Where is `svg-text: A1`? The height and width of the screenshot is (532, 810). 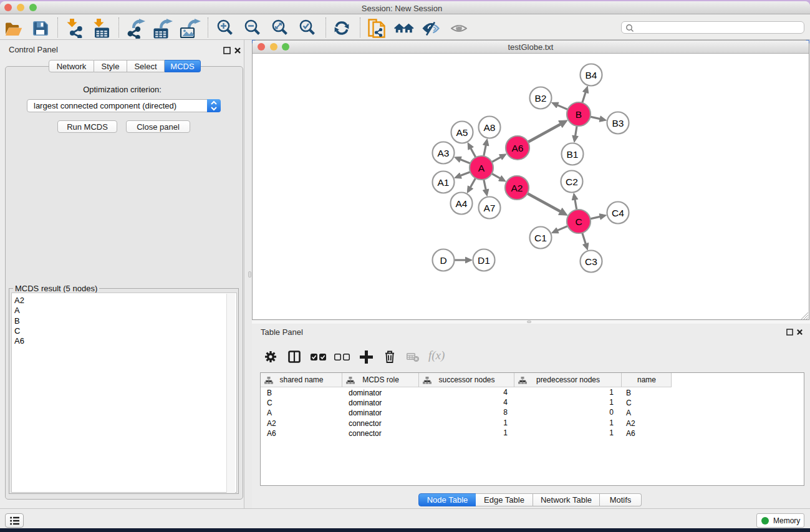
svg-text: A1 is located at coordinates (444, 182).